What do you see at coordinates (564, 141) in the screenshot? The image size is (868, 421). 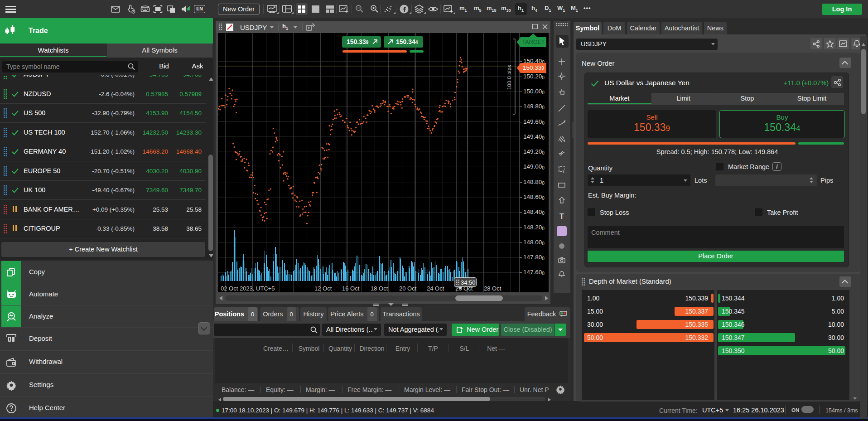 I see `svg-text: E` at bounding box center [564, 141].